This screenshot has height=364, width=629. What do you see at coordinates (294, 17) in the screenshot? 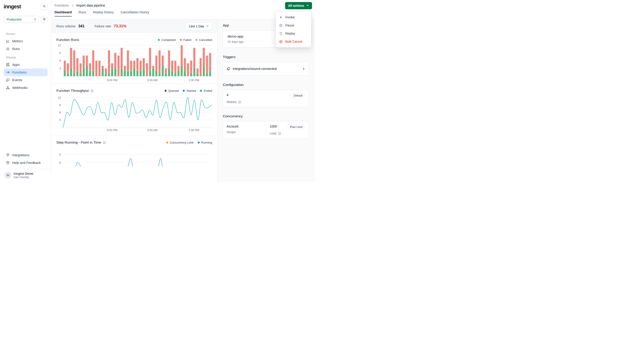
I see `menu-item-invoke: Invoke` at bounding box center [294, 17].